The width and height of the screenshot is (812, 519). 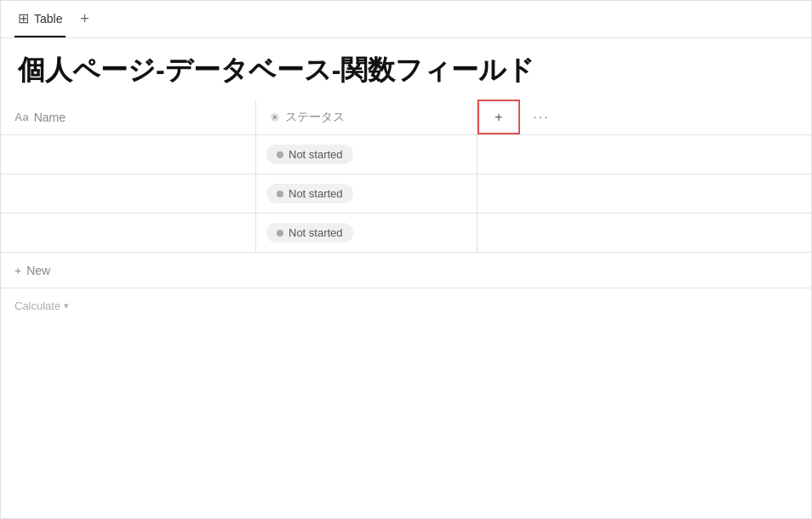 What do you see at coordinates (406, 69) in the screenshot?
I see `page-title: 個人ページ-データベース-関数フィールド` at bounding box center [406, 69].